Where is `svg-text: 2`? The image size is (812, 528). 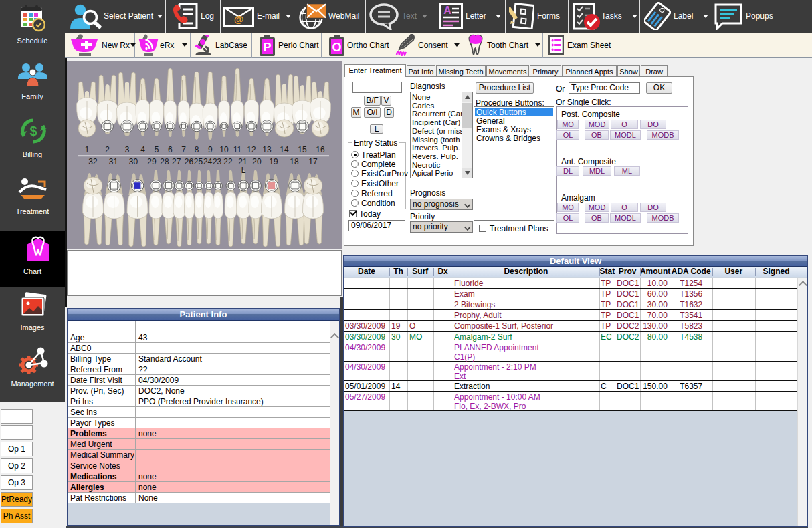 svg-text: 2 is located at coordinates (107, 150).